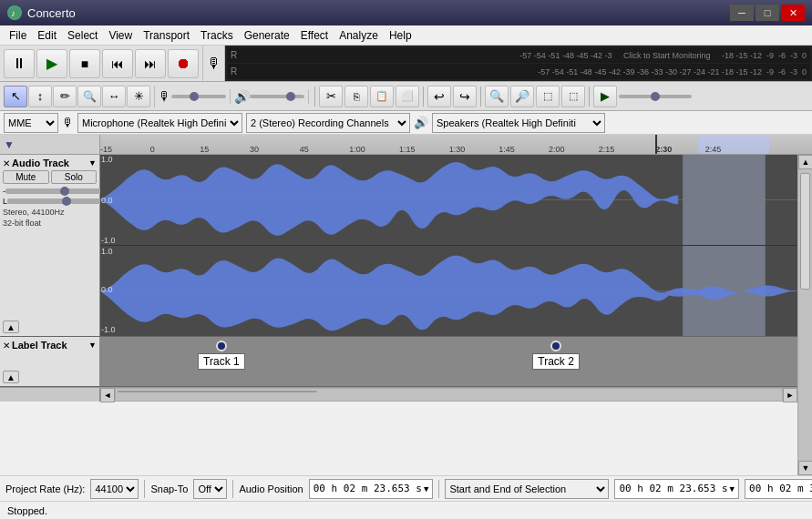 Image resolution: width=812 pixels, height=519 pixels. What do you see at coordinates (357, 97) in the screenshot?
I see `copy-icon: ⎘` at bounding box center [357, 97].